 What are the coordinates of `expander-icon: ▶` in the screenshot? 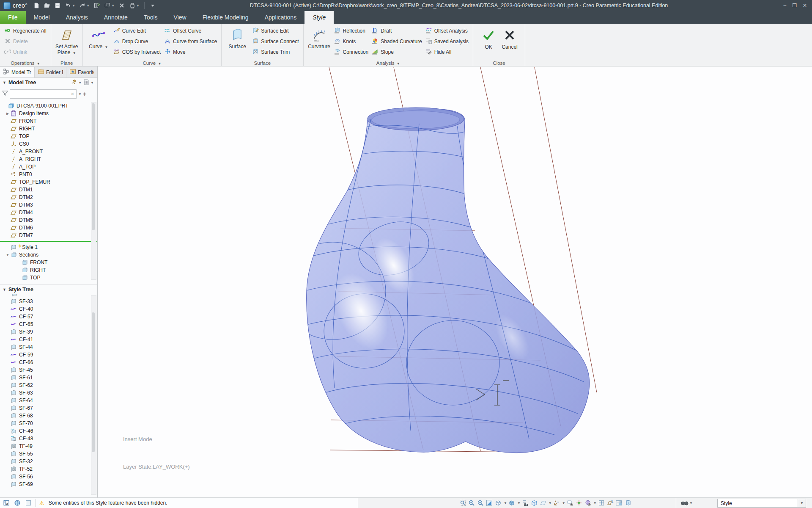 It's located at (8, 113).